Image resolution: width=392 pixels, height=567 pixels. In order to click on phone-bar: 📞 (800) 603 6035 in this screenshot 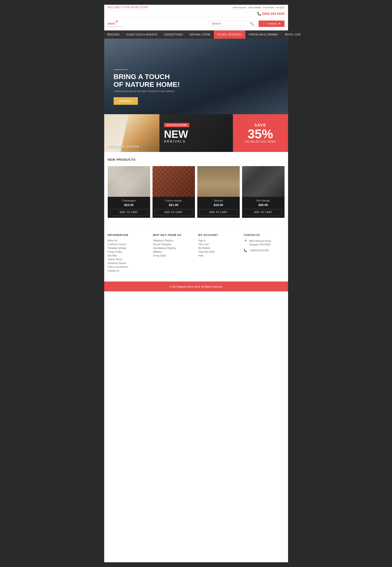, I will do `click(196, 14)`.